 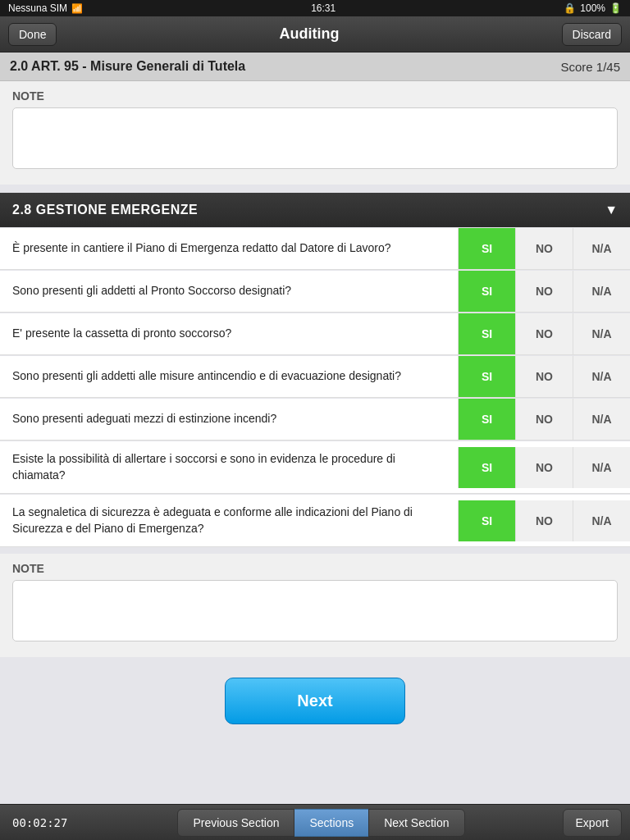 I want to click on section-title: 2.0 ART. 95 - Misure Generali di Tutela, so click(x=128, y=66).